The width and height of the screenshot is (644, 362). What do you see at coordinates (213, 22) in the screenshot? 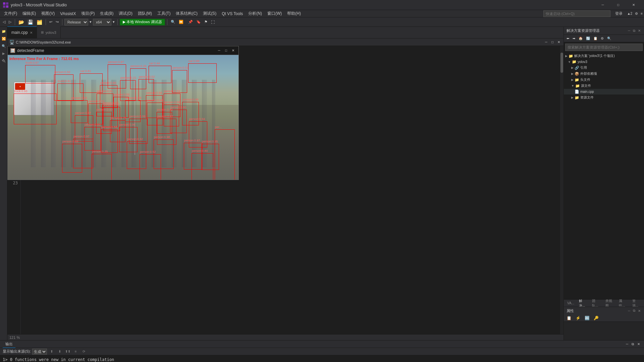
I see `toolbar-b5: ⛶` at bounding box center [213, 22].